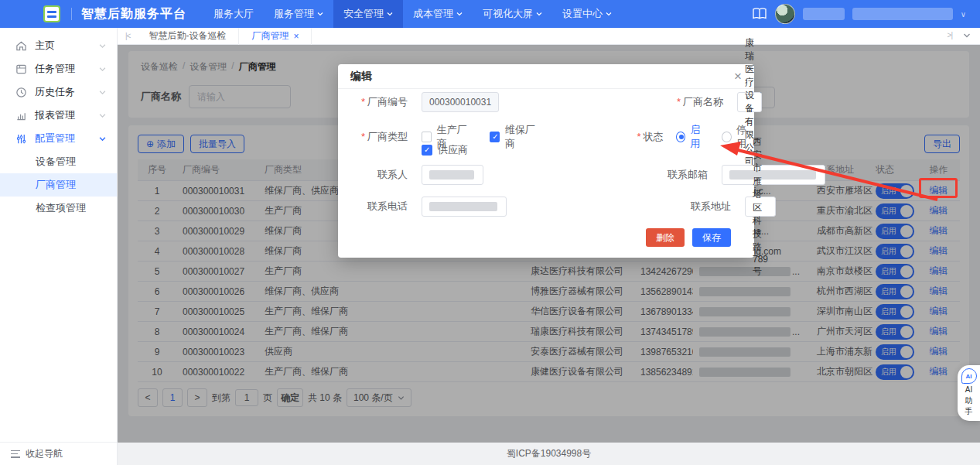 The image size is (980, 465). Describe the element at coordinates (738, 76) in the screenshot. I see `close-icon: ×` at that location.